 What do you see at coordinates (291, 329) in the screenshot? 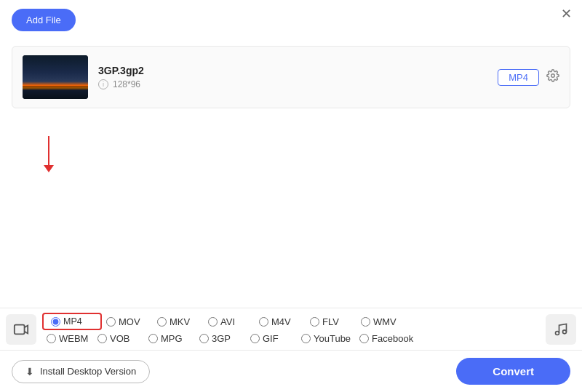
I see `format-options: MP4 MOV MKV AVI M4V` at bounding box center [291, 329].